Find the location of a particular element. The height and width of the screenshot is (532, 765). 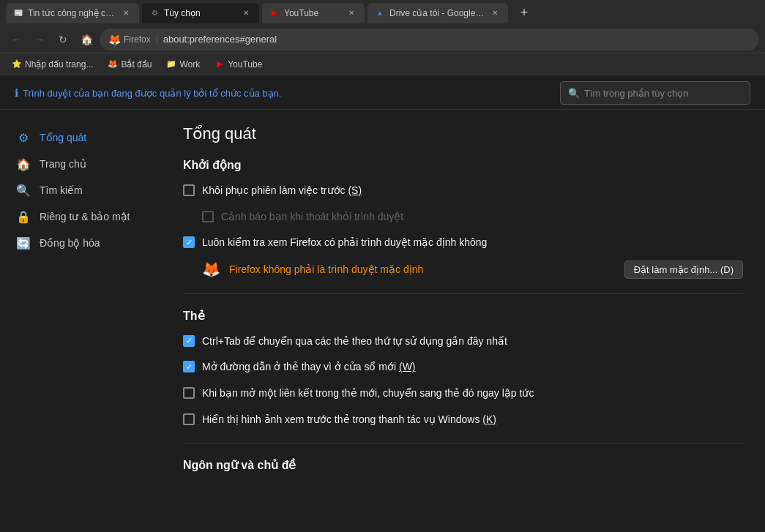

browser-label: 🦊 Firefox is located at coordinates (133, 40).